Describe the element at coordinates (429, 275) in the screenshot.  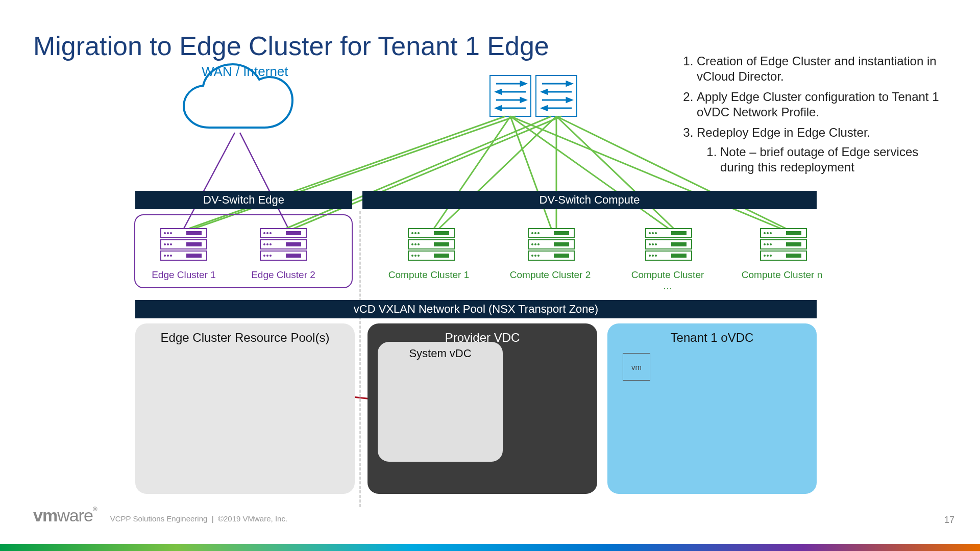
I see `compute-cluster-1-label: Compute Cluster 1` at that location.